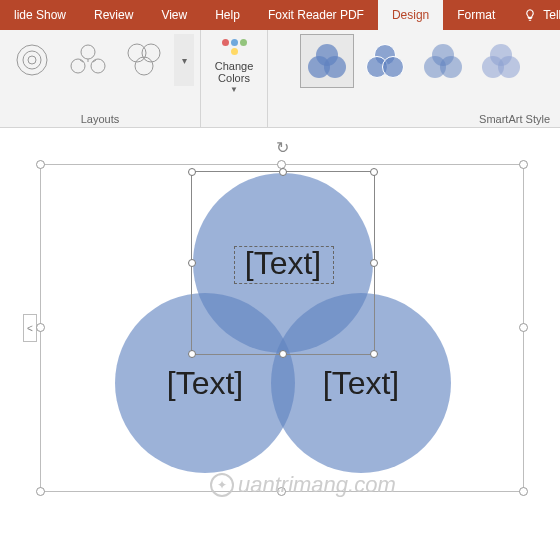  What do you see at coordinates (552, 15) in the screenshot?
I see `tellme-label: Tell me` at bounding box center [552, 15].